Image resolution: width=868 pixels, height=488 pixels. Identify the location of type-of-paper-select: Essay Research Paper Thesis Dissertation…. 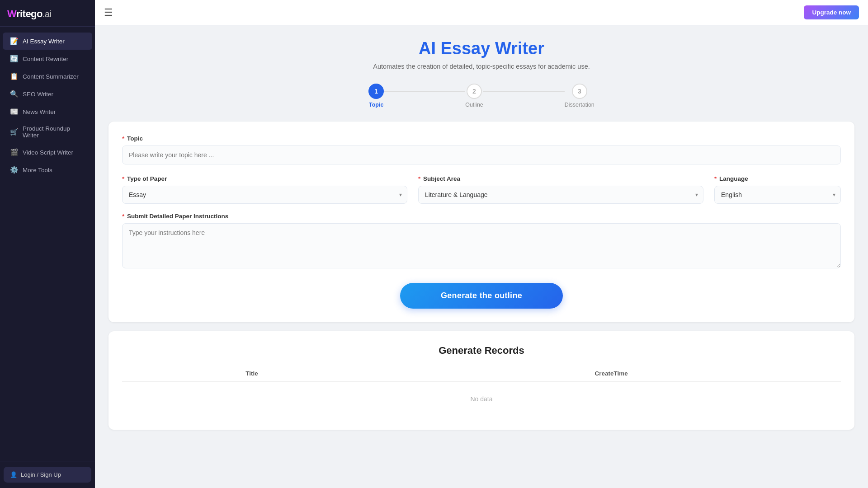
(265, 195).